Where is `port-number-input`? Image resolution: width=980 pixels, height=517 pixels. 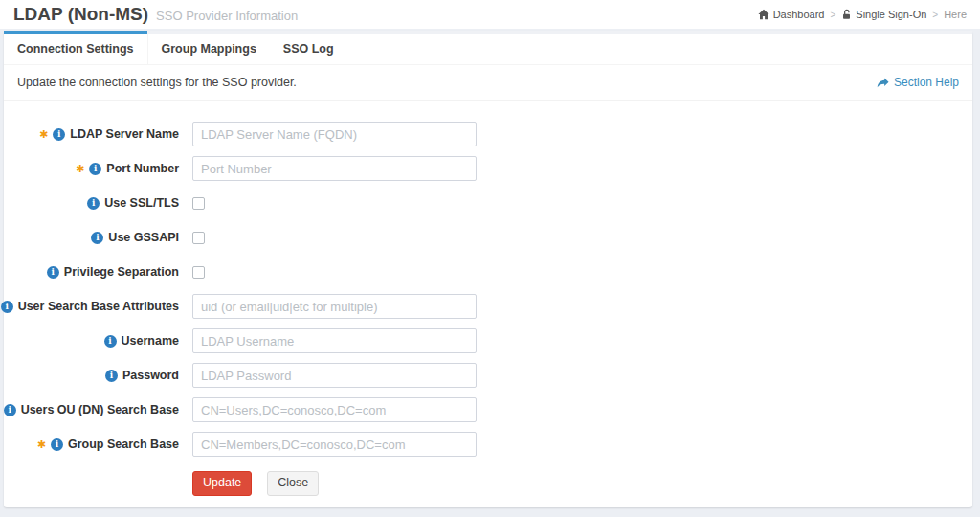
port-number-input is located at coordinates (335, 169).